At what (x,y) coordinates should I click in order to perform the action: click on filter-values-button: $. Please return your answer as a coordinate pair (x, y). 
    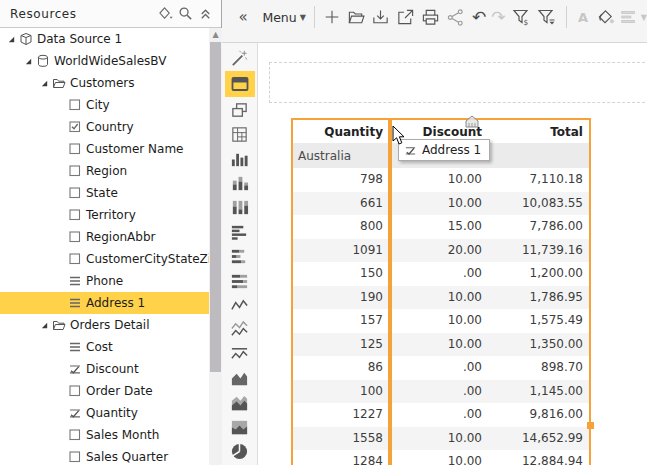
    Looking at the image, I should click on (521, 17).